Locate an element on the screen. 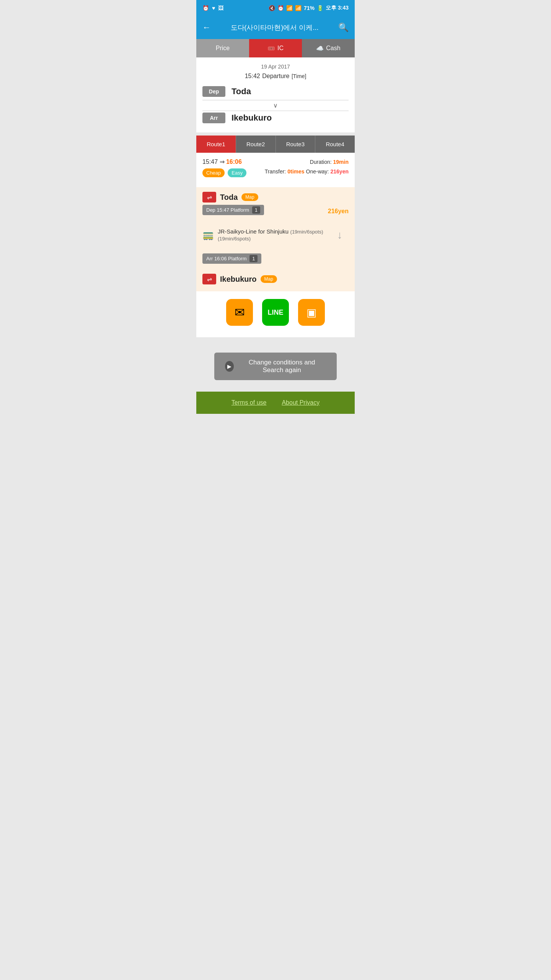 This screenshot has height=980, width=551. to-station-header: ⇌ Ikebukuro Map is located at coordinates (276, 279).